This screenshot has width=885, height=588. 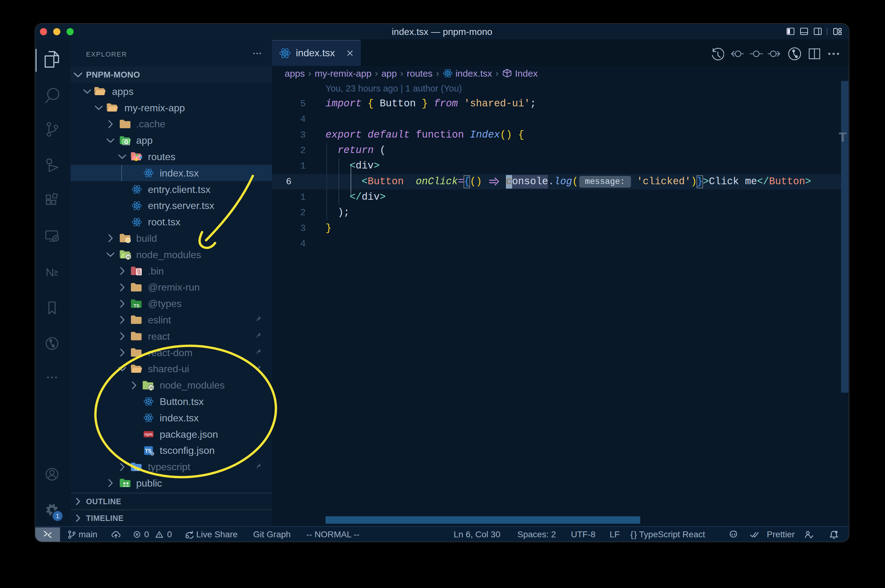 What do you see at coordinates (149, 434) in the screenshot?
I see `svg-text: npm` at bounding box center [149, 434].